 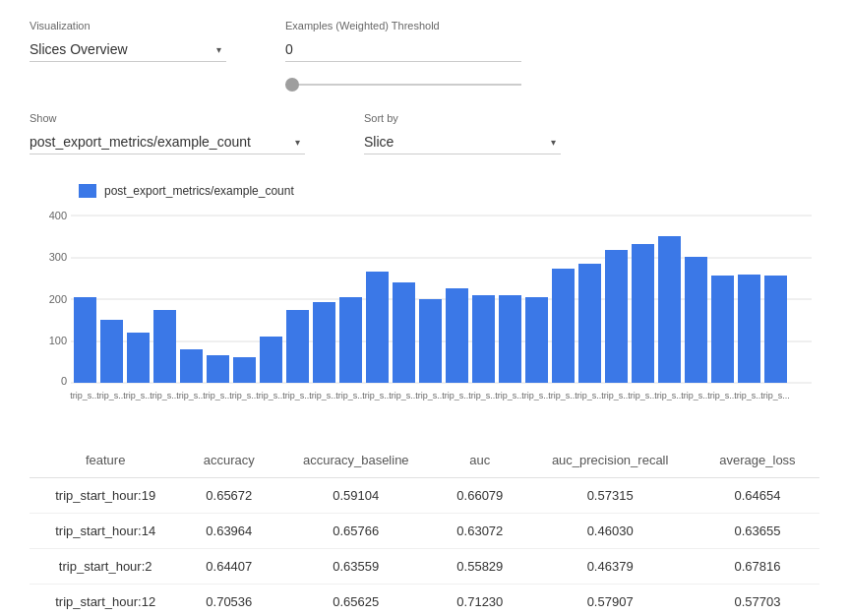 What do you see at coordinates (425, 600) in the screenshot?
I see `table-row: trip_start_hour:120.705360.656250.712300…` at bounding box center [425, 600].